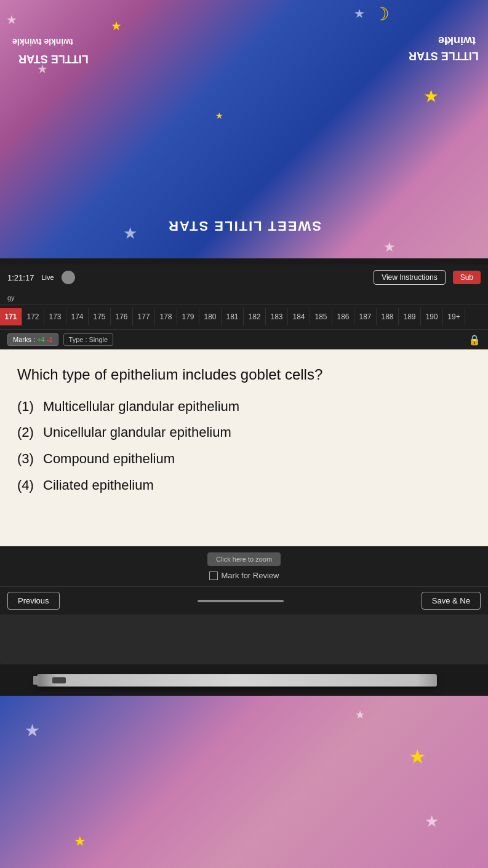 The image size is (488, 868). I want to click on previous-button: Previous, so click(33, 600).